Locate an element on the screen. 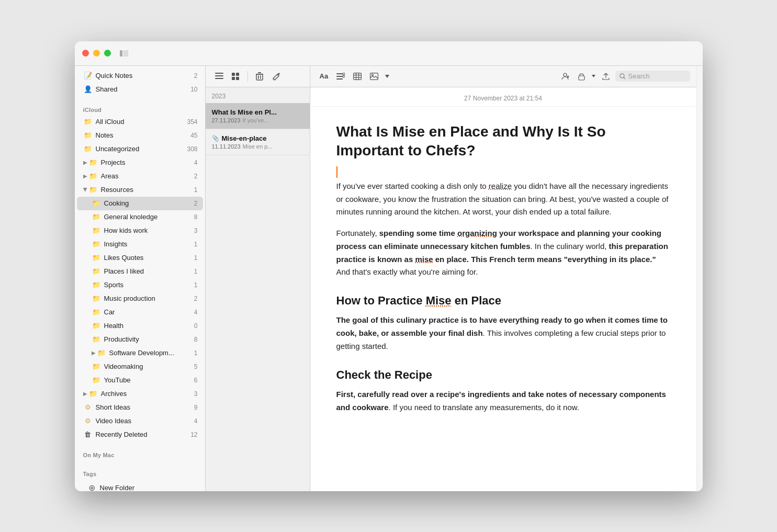  paragraph-2: Fortunately, spending some time organizi… is located at coordinates (503, 253).